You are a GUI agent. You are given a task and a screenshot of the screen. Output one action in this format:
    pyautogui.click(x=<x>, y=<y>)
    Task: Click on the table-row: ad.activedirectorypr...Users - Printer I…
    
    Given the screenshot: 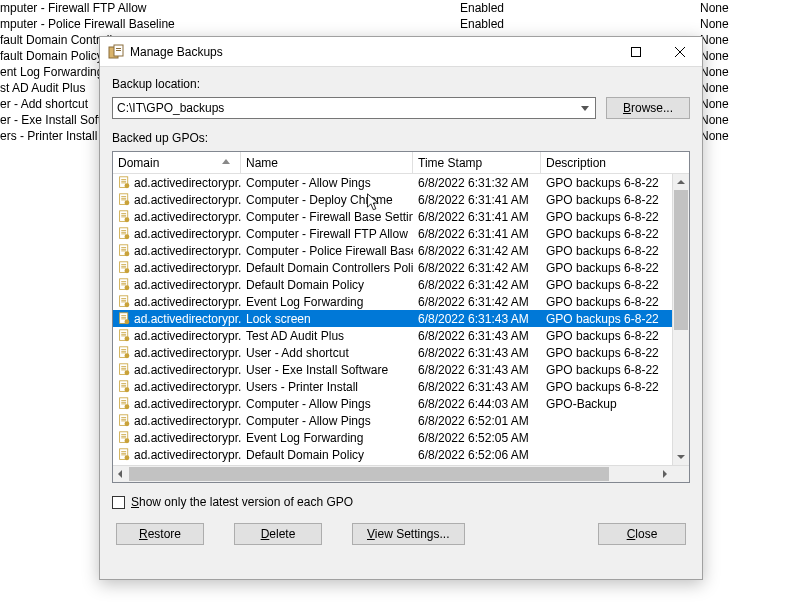 What is the action you would take?
    pyautogui.click(x=392, y=386)
    